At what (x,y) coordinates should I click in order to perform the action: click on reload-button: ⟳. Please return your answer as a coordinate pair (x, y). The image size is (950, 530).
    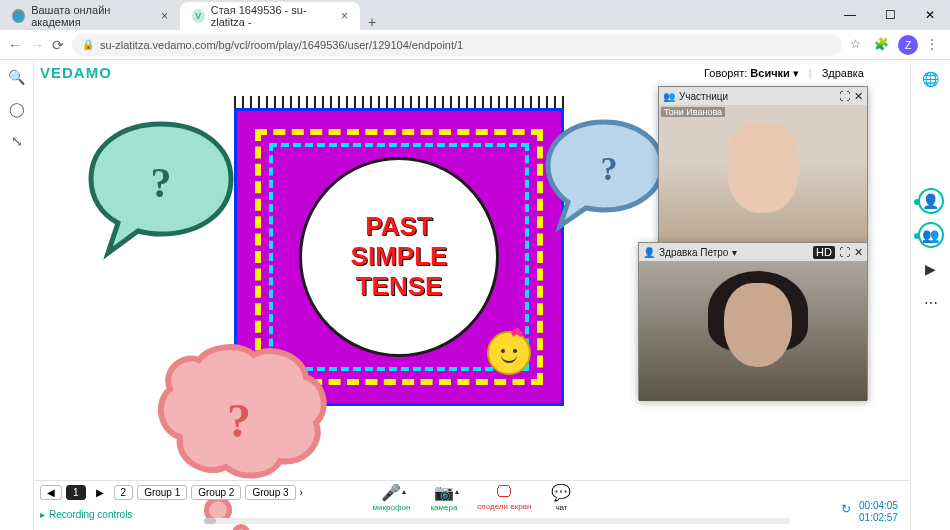
    Looking at the image, I should click on (58, 45).